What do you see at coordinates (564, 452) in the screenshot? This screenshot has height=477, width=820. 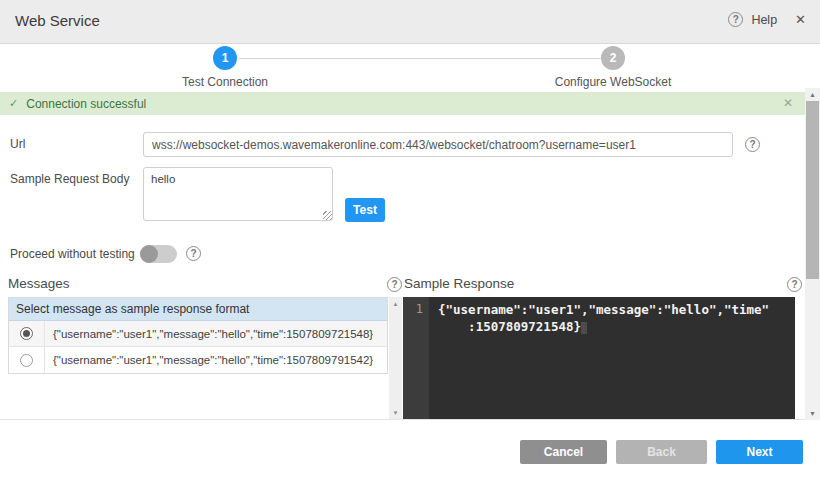 I see `cancel-button: Cancel` at bounding box center [564, 452].